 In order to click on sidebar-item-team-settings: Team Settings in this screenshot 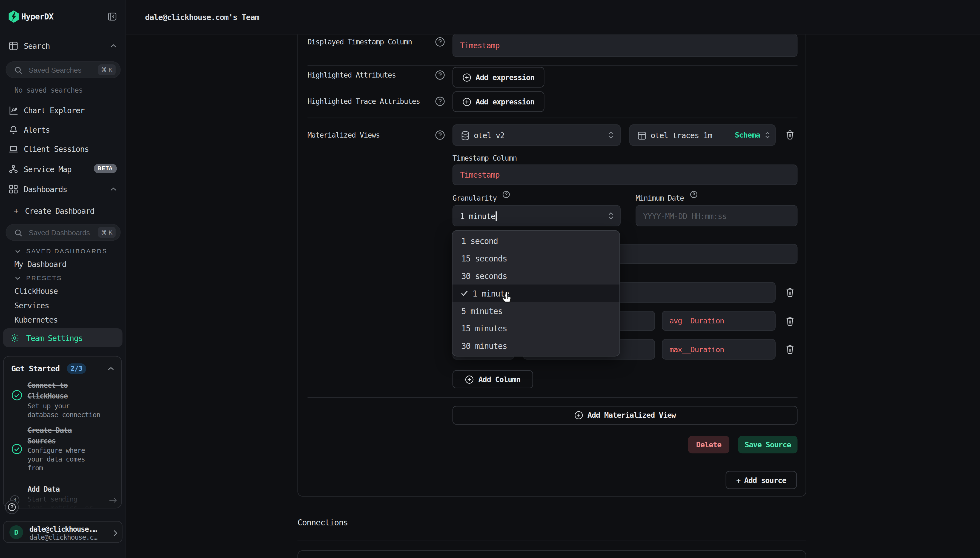, I will do `click(63, 338)`.